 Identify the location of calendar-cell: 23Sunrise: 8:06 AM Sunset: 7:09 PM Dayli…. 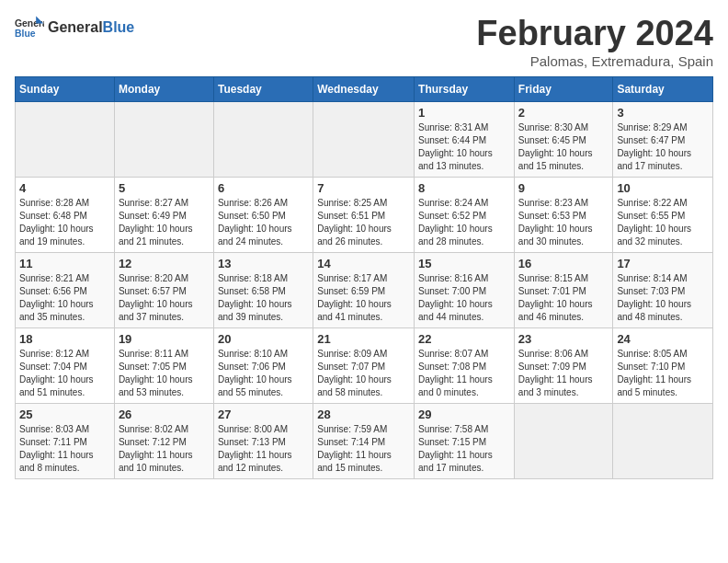
(563, 365).